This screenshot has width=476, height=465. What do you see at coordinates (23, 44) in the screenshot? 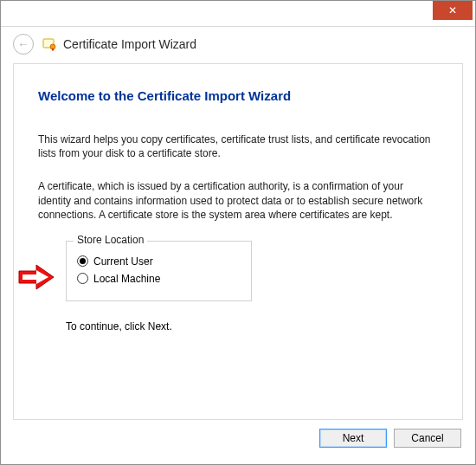
I see `back-button: ←` at bounding box center [23, 44].